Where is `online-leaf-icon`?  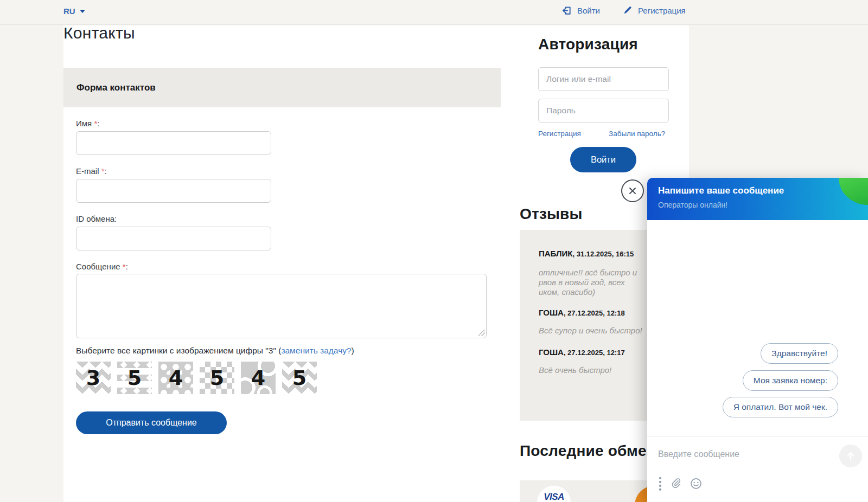 online-leaf-icon is located at coordinates (853, 191).